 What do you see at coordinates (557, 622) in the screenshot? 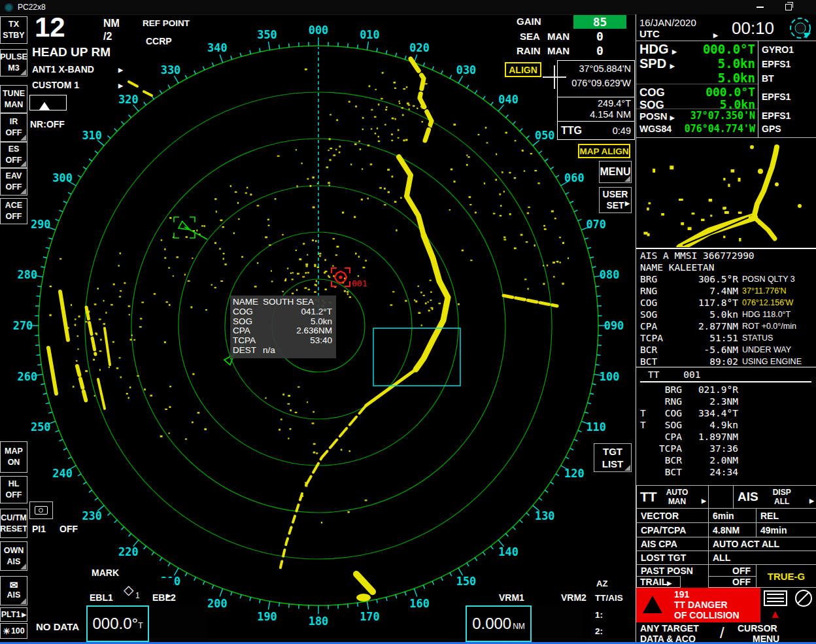
I see `vrm2-readout` at bounding box center [557, 622].